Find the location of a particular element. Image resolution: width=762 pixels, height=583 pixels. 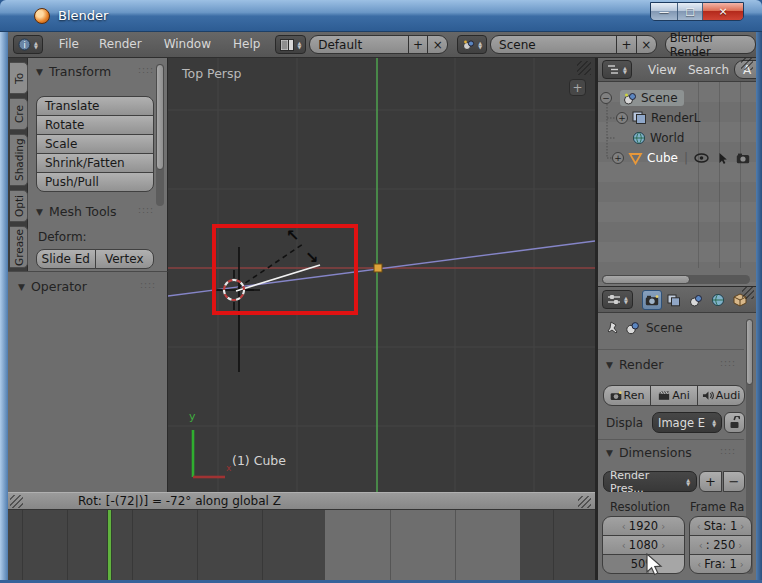

region-expand-button: + is located at coordinates (578, 88).